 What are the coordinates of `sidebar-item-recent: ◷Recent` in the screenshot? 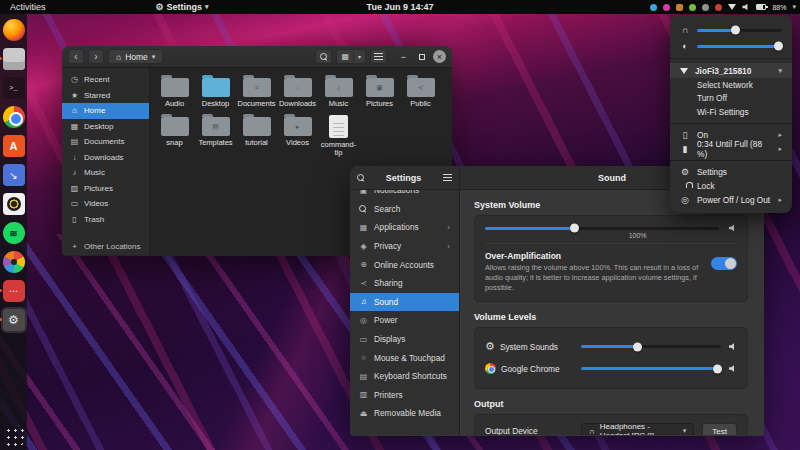 It's located at (106, 80).